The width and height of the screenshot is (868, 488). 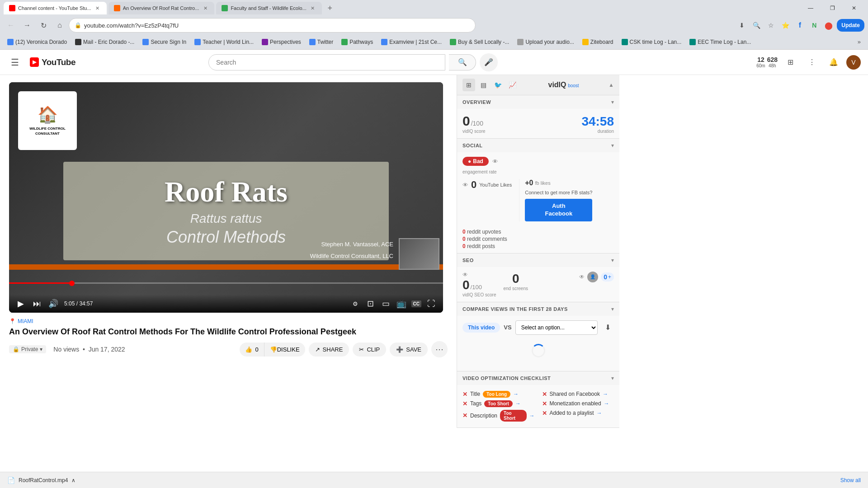 I want to click on engagement-eye-icon: 👁, so click(x=495, y=162).